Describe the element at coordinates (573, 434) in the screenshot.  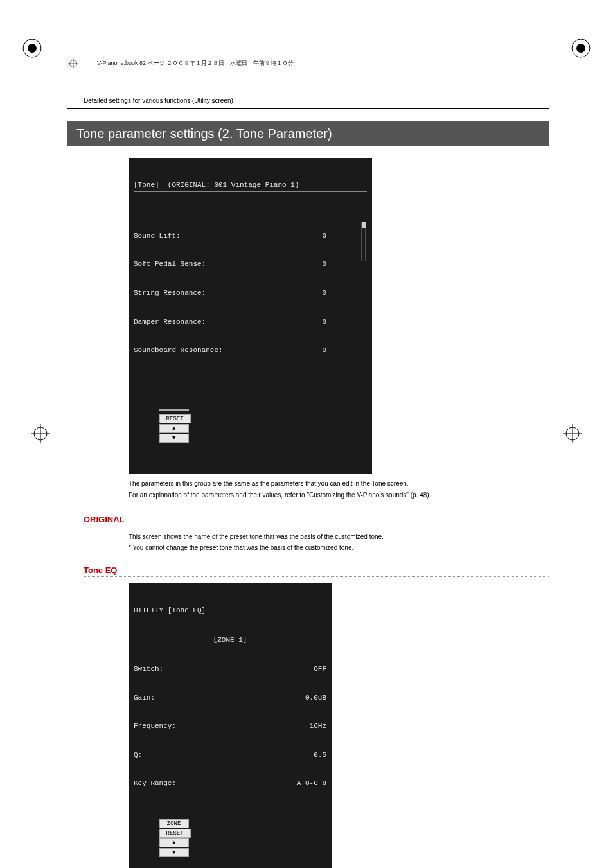
I see `reg-mark-right` at that location.